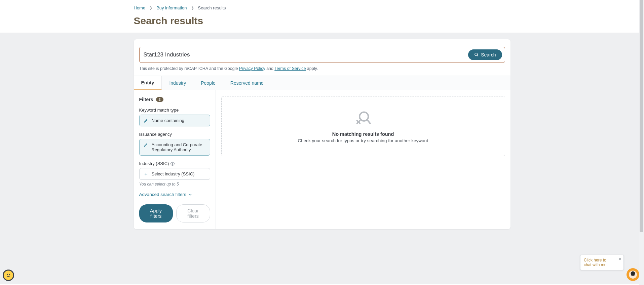  What do you see at coordinates (363, 134) in the screenshot?
I see `empty-title: No matching results found` at bounding box center [363, 134].